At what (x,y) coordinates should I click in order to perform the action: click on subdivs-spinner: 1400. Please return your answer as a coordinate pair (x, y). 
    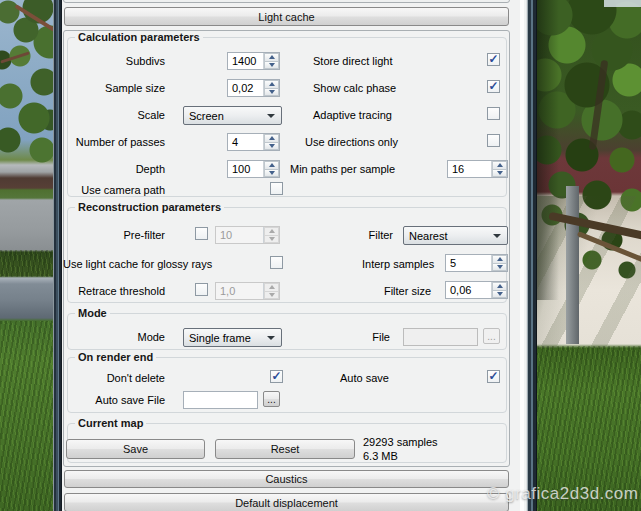
    Looking at the image, I should click on (254, 61).